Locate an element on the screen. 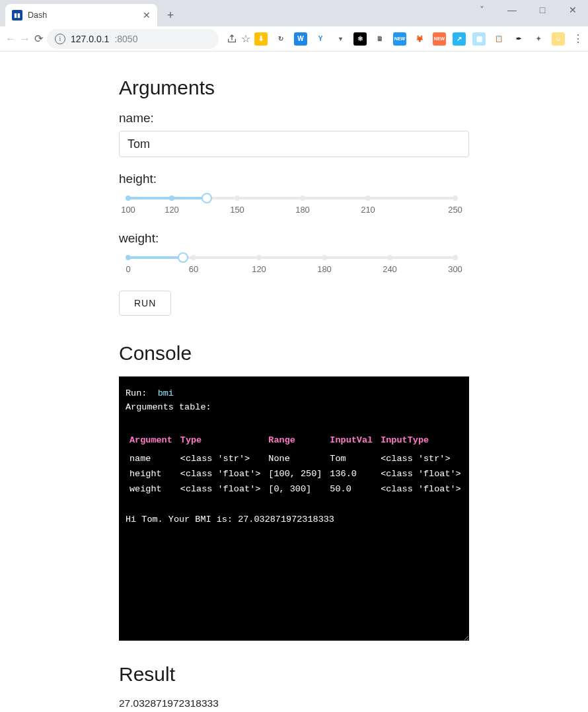  arguments-heading: Arguments is located at coordinates (294, 88).